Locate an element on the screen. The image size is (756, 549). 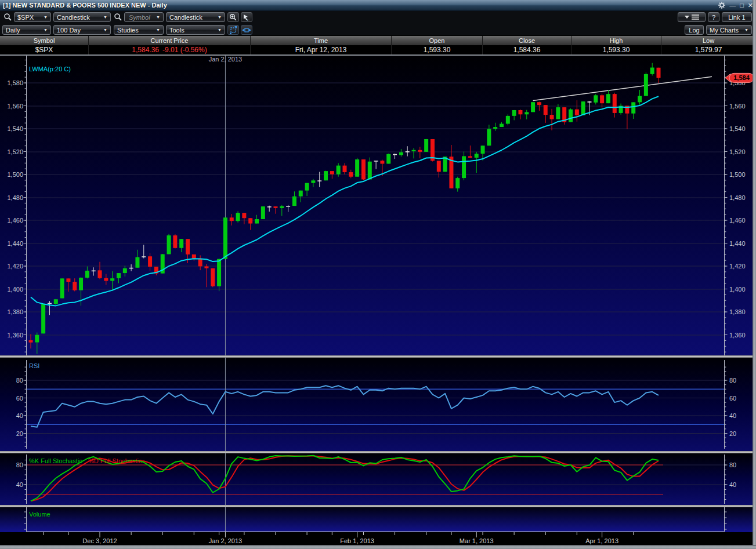
symbol2-search-icon is located at coordinates (118, 17).